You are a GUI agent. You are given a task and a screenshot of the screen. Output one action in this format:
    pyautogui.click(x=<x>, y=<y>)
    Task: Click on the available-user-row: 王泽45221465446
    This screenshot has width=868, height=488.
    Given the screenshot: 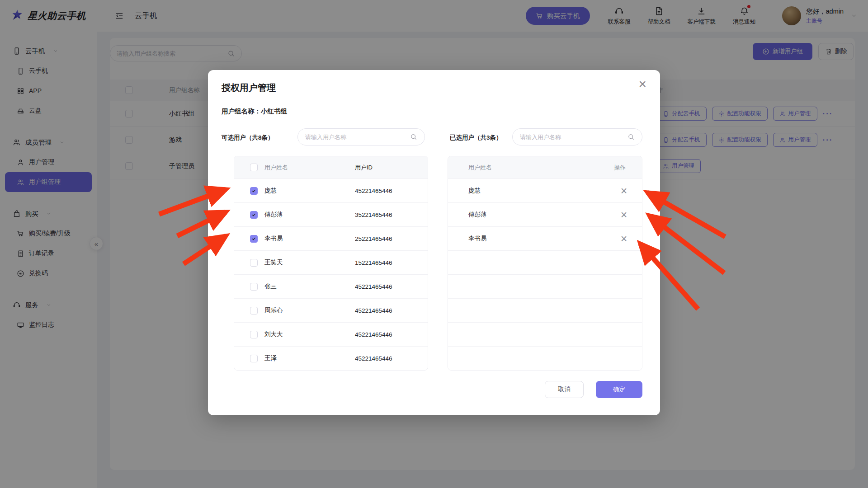 What is the action you would take?
    pyautogui.click(x=331, y=358)
    